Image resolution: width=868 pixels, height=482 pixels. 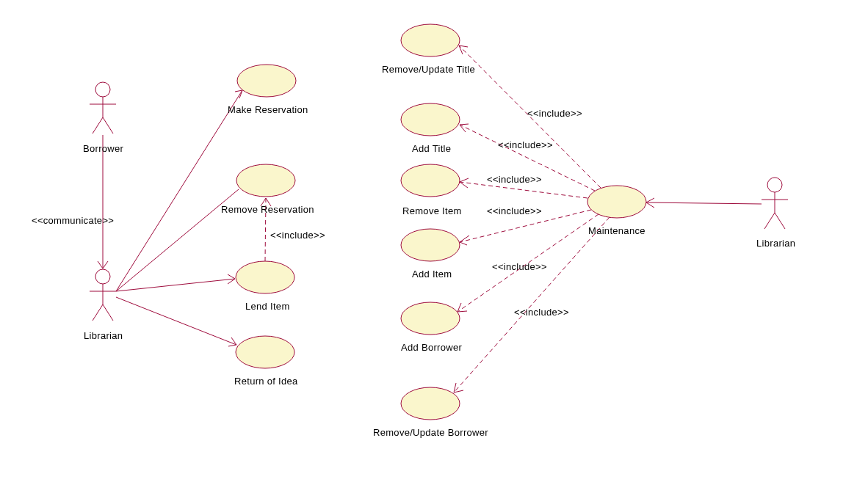 I want to click on uc-label: Add Borrower, so click(x=432, y=348).